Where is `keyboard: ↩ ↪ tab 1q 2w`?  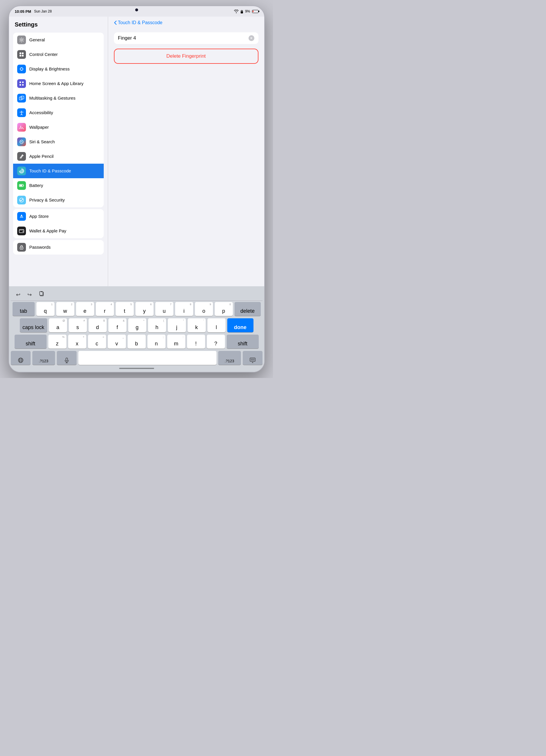
keyboard: ↩ ↪ tab 1q 2w is located at coordinates (137, 329).